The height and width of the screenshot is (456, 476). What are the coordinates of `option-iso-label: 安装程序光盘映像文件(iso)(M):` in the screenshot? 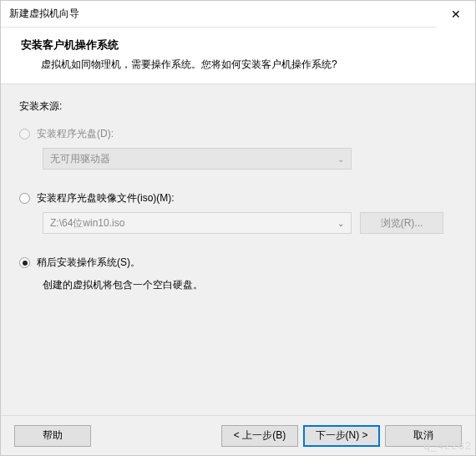 It's located at (105, 199).